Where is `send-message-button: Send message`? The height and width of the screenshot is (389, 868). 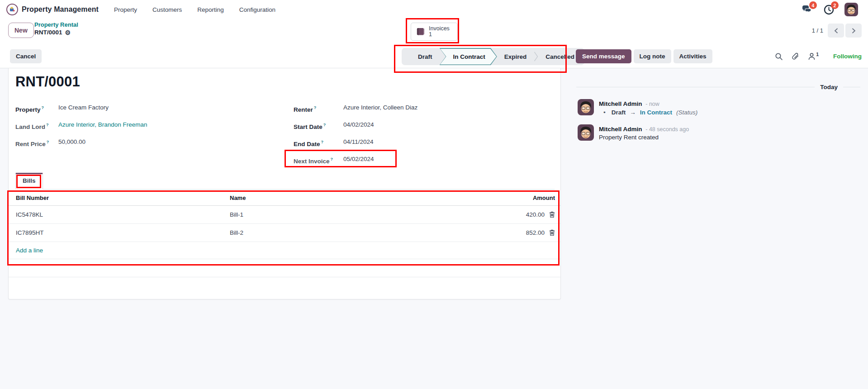
send-message-button: Send message is located at coordinates (603, 56).